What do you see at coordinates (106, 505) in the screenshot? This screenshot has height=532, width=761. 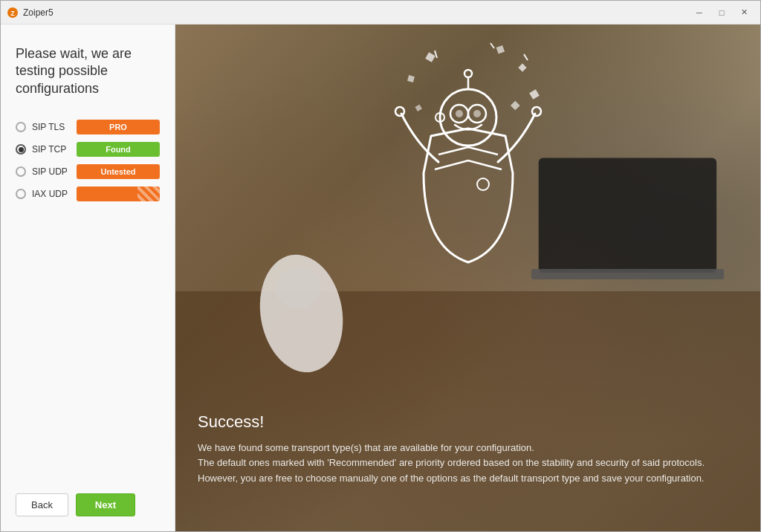 I see `next-button: Next` at bounding box center [106, 505].